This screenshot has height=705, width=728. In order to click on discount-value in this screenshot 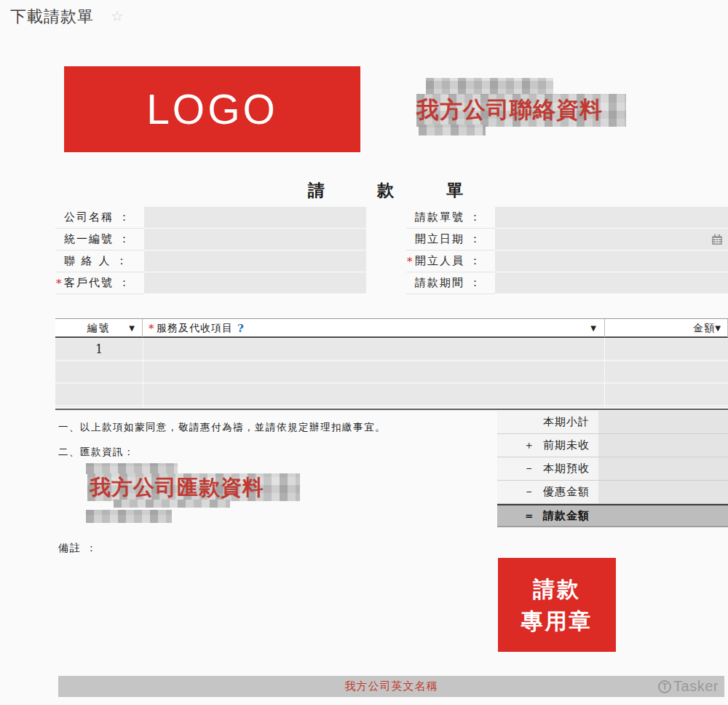, I will do `click(663, 492)`.